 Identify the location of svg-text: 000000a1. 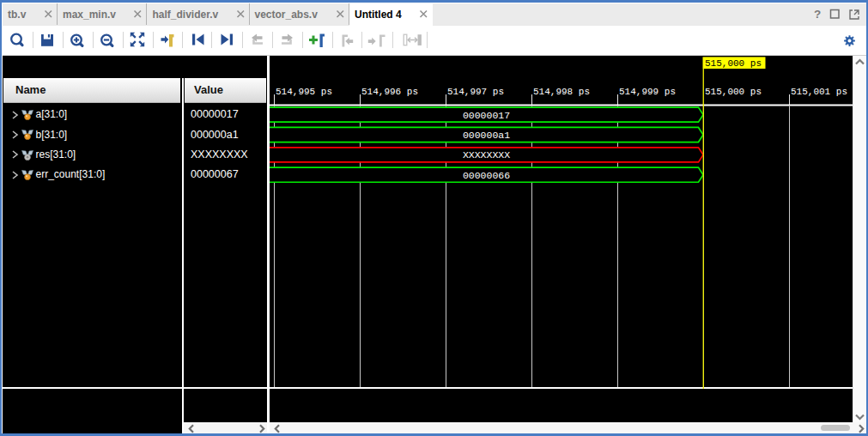
(486, 134).